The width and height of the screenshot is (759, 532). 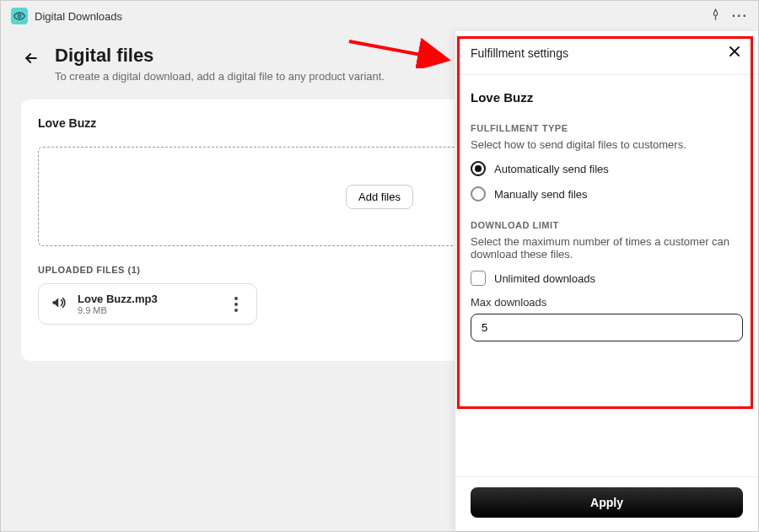 What do you see at coordinates (607, 248) in the screenshot?
I see `download-limit-description: Select the maximum number of times a cus…` at bounding box center [607, 248].